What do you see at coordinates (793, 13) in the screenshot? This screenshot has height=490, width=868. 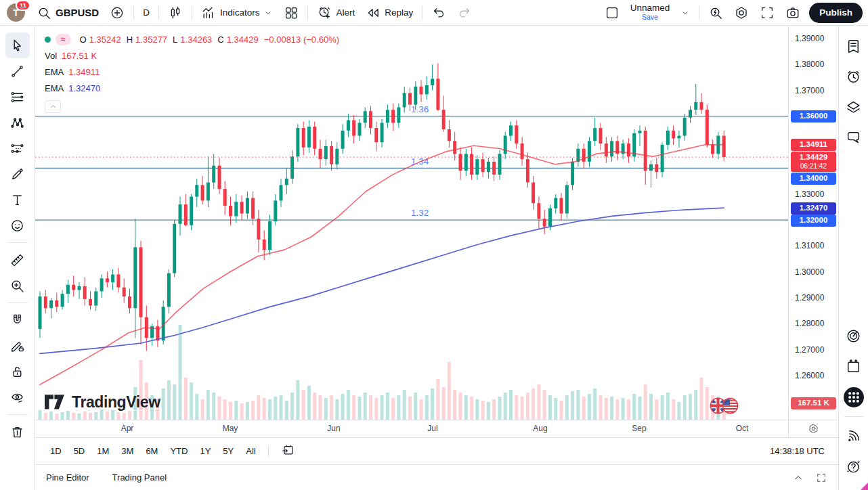 I see `snapshot-button` at bounding box center [793, 13].